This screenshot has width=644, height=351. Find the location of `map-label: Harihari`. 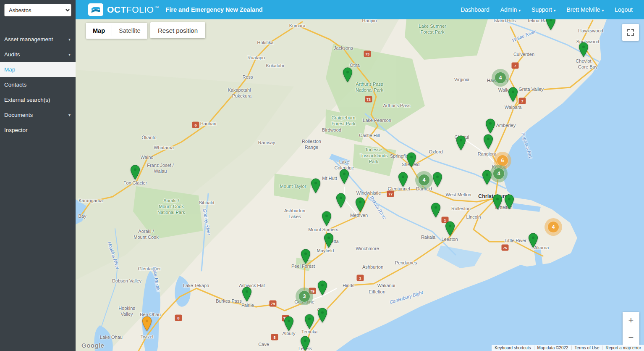

map-label: Harihari is located at coordinates (208, 124).